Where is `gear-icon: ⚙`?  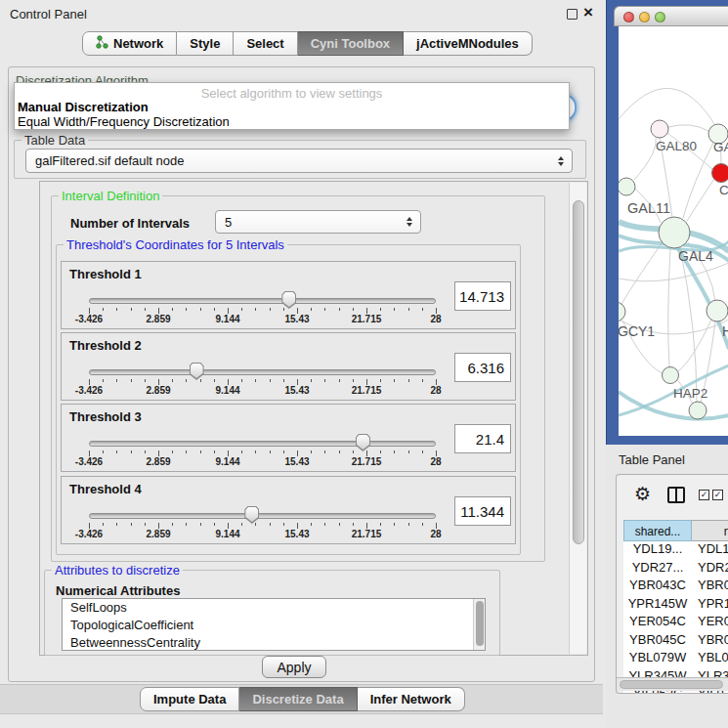
gear-icon: ⚙ is located at coordinates (643, 494).